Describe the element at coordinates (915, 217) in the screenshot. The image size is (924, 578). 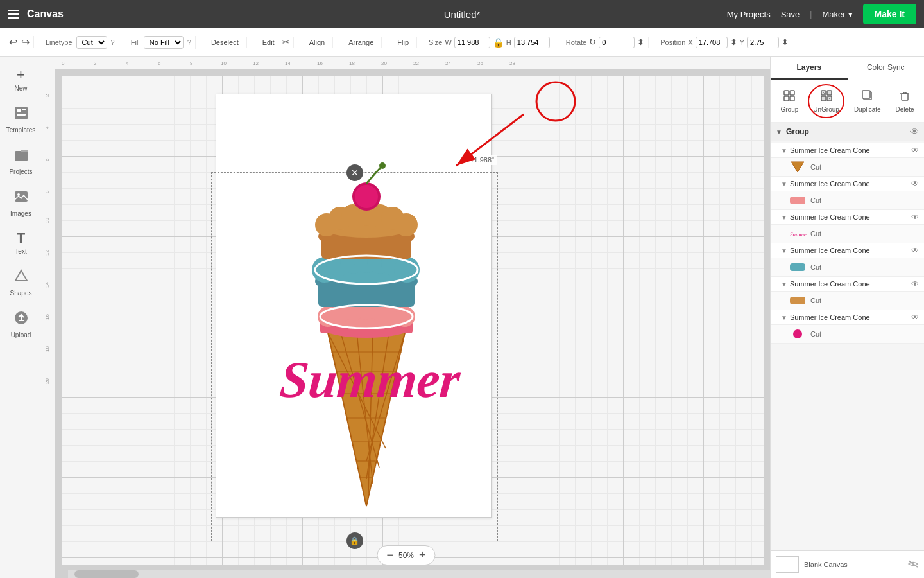
I see `layer-eye-3: 👁` at that location.